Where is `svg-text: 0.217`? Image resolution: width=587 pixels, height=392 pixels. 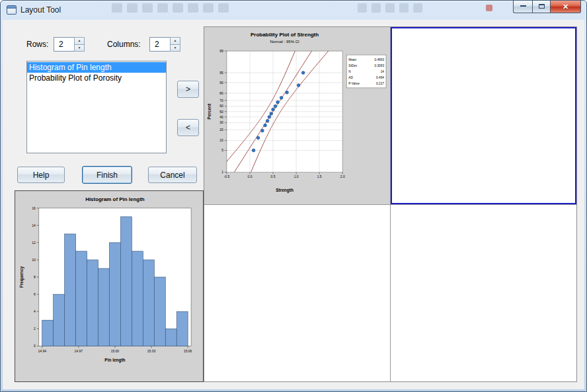
svg-text: 0.217 is located at coordinates (380, 83).